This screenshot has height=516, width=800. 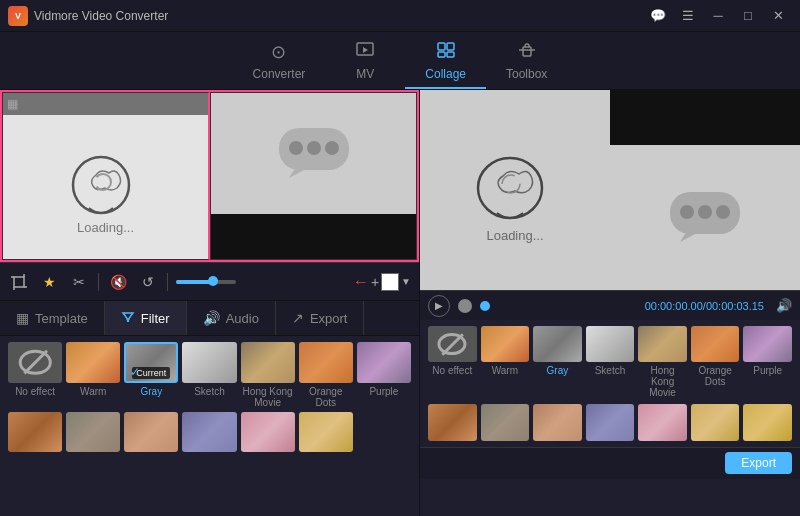 What do you see at coordinates (465, 306) in the screenshot?
I see `stop-button` at bounding box center [465, 306].